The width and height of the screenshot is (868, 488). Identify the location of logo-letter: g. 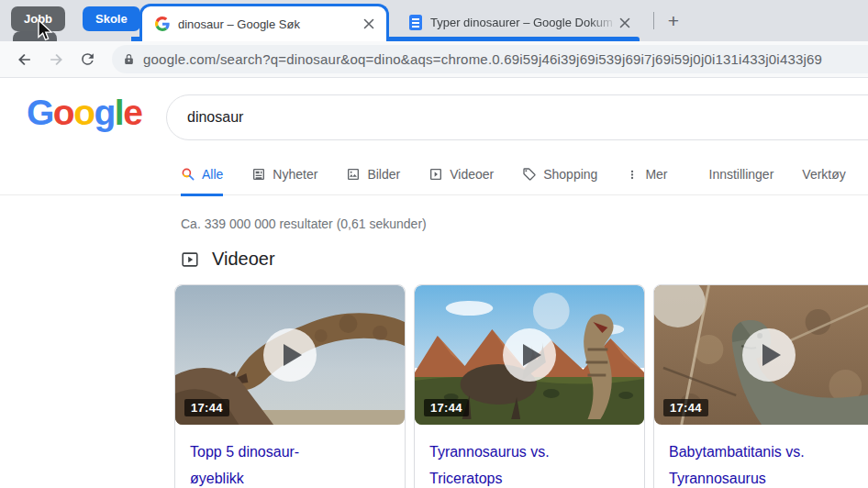
(105, 113).